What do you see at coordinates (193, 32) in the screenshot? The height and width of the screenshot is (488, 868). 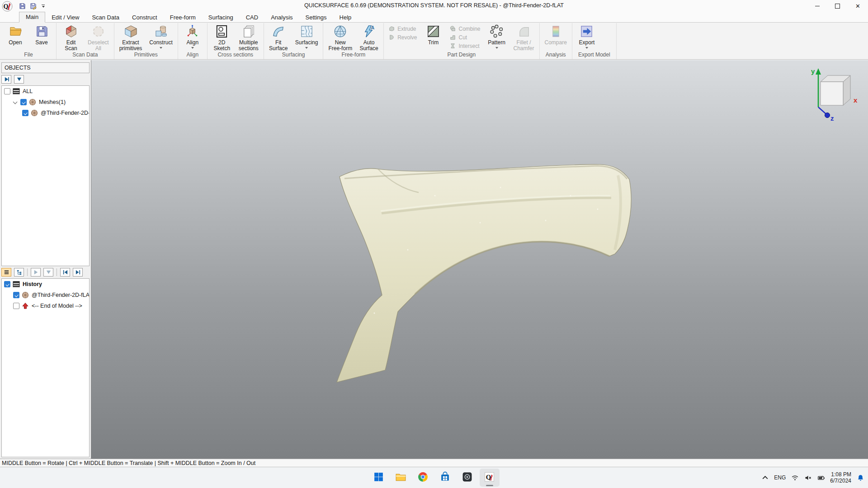 I see `align-icon` at bounding box center [193, 32].